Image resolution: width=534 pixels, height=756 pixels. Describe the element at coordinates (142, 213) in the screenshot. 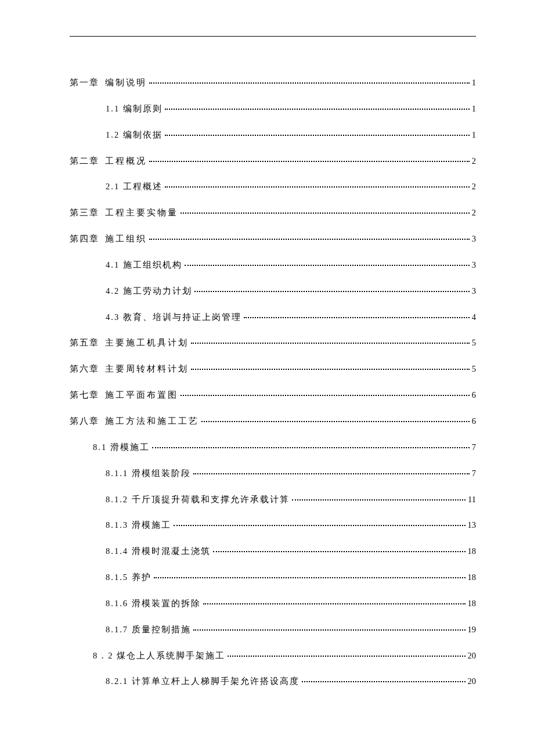

I see `entry-title: 工程主要实物量` at that location.